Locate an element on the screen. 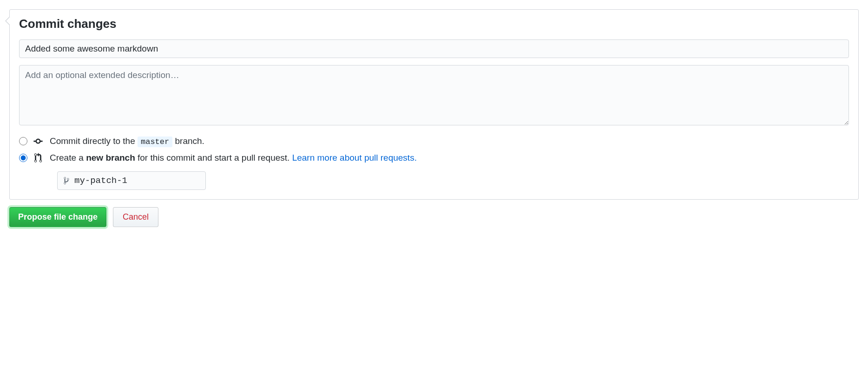 Image resolution: width=868 pixels, height=365 pixels. commit-direct-prefix: Commit directly to the is located at coordinates (94, 141).